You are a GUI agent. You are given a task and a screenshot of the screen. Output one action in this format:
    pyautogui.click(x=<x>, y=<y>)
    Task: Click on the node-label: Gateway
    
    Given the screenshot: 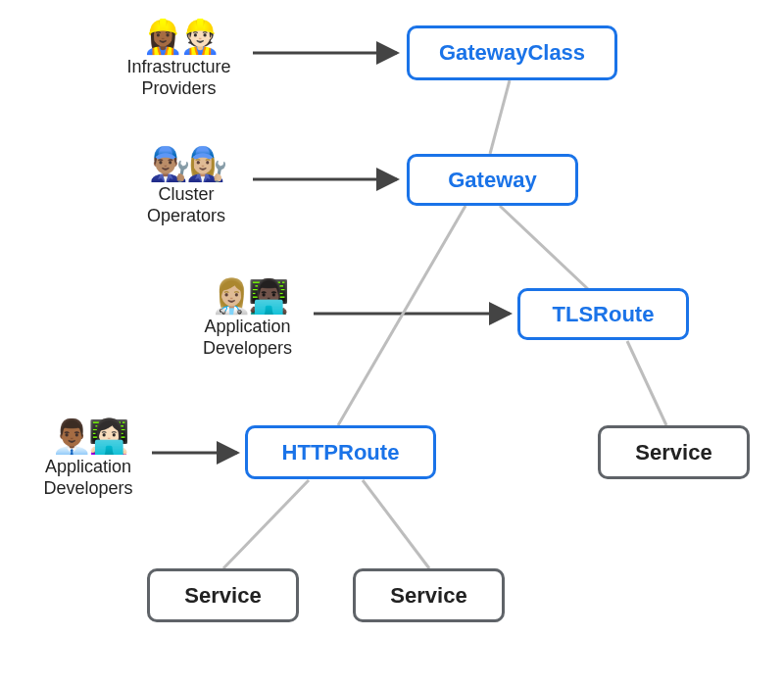 What is the action you would take?
    pyautogui.click(x=492, y=180)
    